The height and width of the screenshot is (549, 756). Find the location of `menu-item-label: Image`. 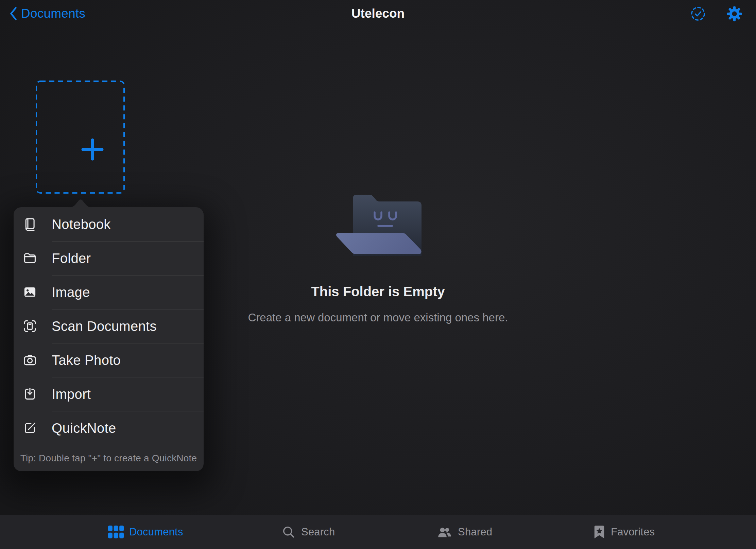

menu-item-label: Image is located at coordinates (71, 292).